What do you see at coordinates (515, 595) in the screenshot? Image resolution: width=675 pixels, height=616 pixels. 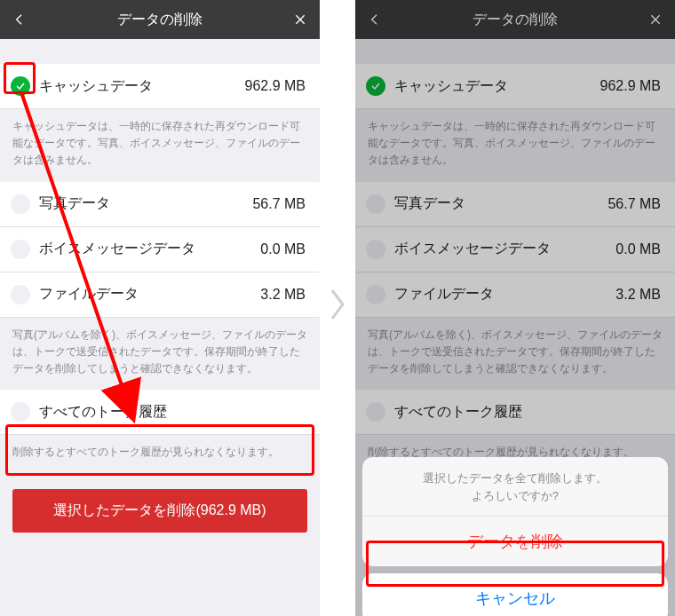 I see `cancel-button: キャンセル` at bounding box center [515, 595].